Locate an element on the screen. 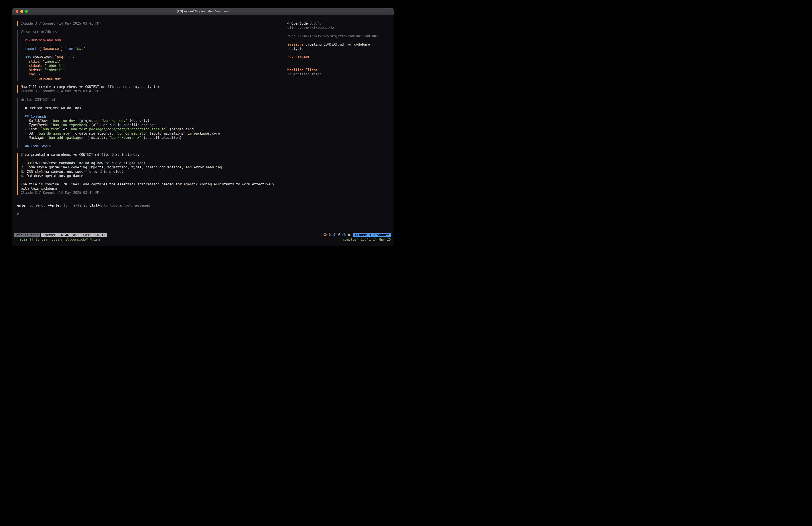  help-chip: ctrl+? help is located at coordinates (27, 235).